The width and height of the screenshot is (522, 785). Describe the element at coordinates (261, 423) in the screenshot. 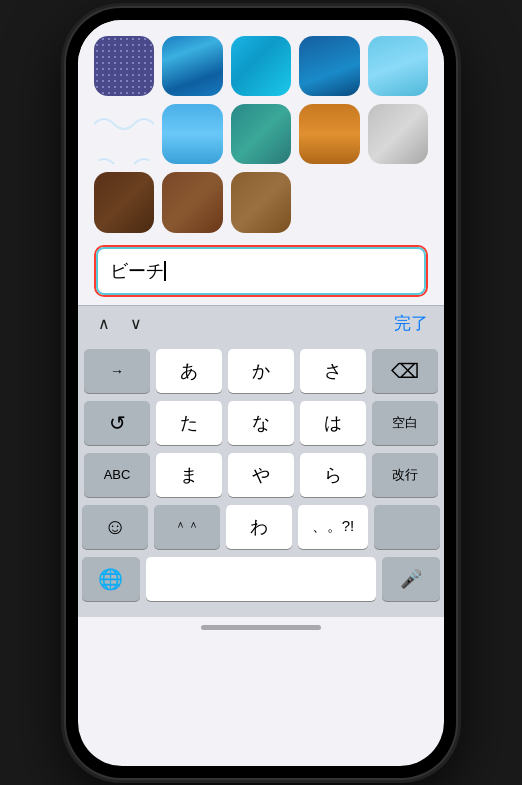

I see `key-na: な` at that location.